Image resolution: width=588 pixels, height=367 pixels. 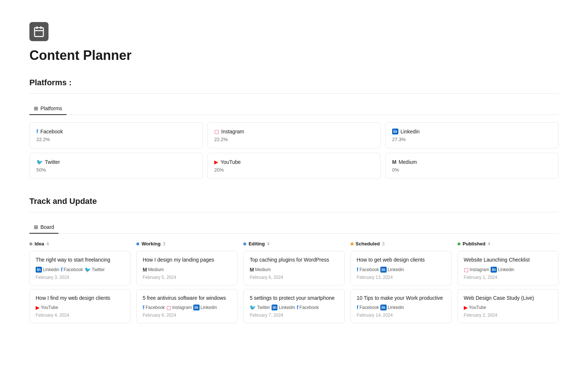 What do you see at coordinates (36, 227) in the screenshot?
I see `board-icon: ⊞` at bounding box center [36, 227].